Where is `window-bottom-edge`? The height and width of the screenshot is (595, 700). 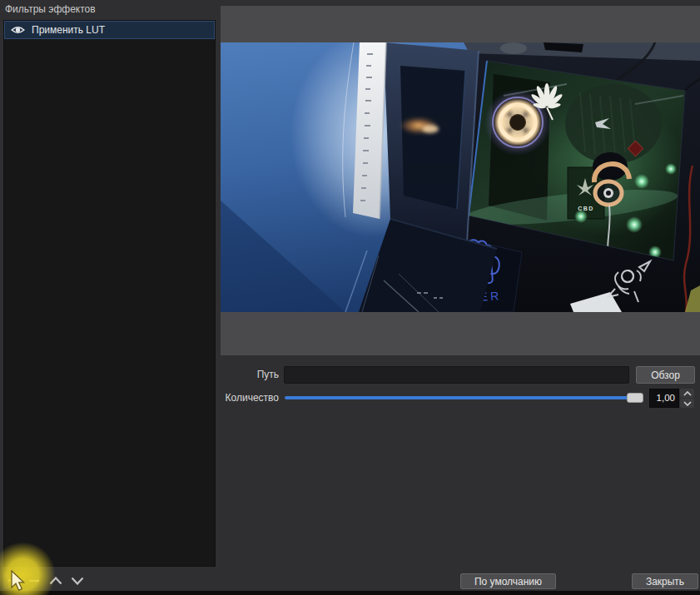
window-bottom-edge is located at coordinates (350, 593).